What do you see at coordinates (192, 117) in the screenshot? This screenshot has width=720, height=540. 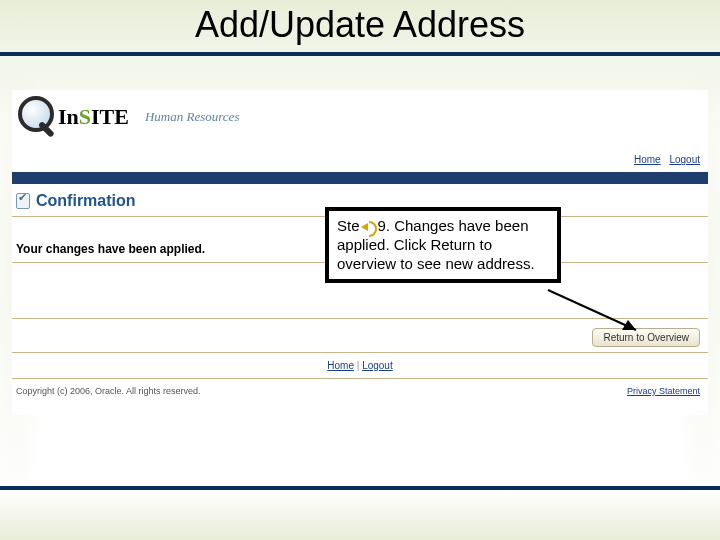 I see `logo-subtitle: Human Resources` at bounding box center [192, 117].